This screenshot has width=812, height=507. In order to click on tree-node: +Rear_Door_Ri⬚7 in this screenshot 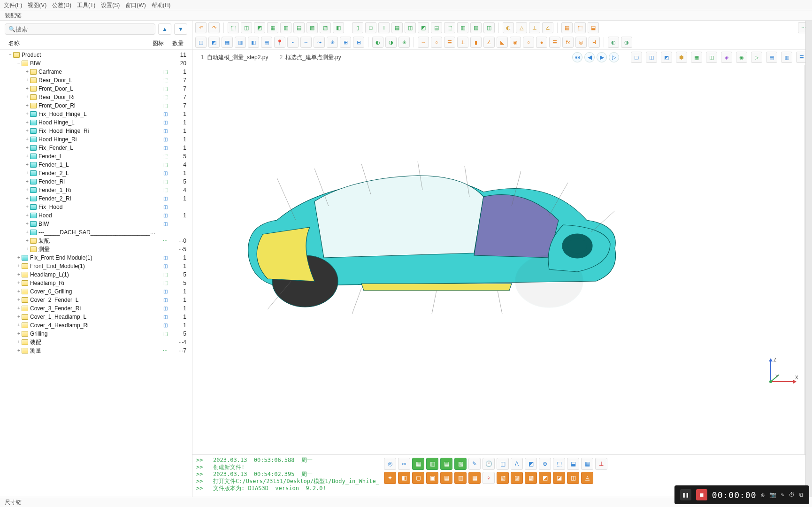, I will do `click(96, 97)`.